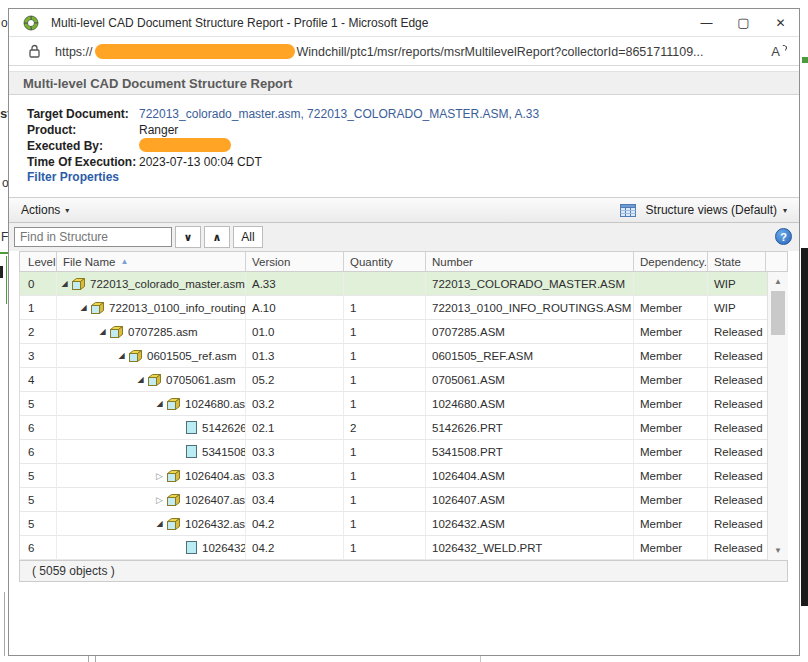 This screenshot has height=662, width=808. I want to click on maximize-button: ▢, so click(744, 22).